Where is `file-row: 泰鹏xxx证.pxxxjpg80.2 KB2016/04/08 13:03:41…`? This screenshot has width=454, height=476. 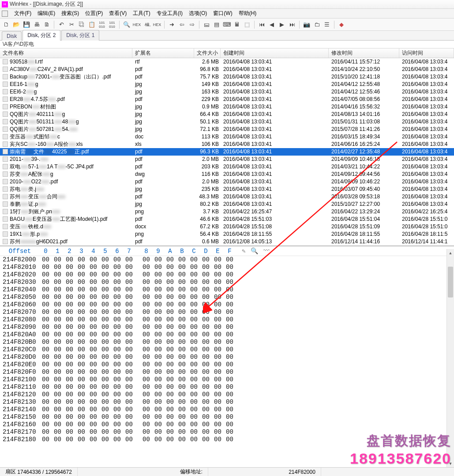
file-row: 泰鹏xxx证.pxxxjpg80.2 KB2016/04/08 13:03:41… is located at coordinates (227, 205).